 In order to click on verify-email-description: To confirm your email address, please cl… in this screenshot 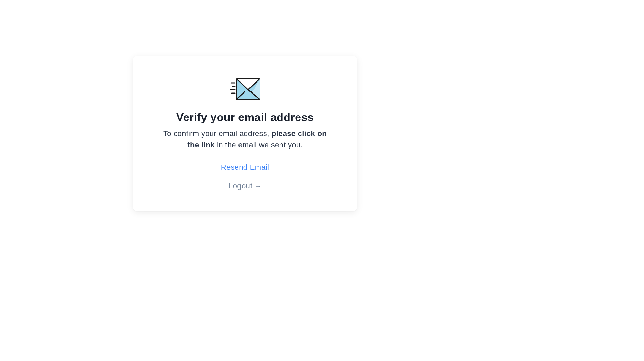, I will do `click(245, 139)`.